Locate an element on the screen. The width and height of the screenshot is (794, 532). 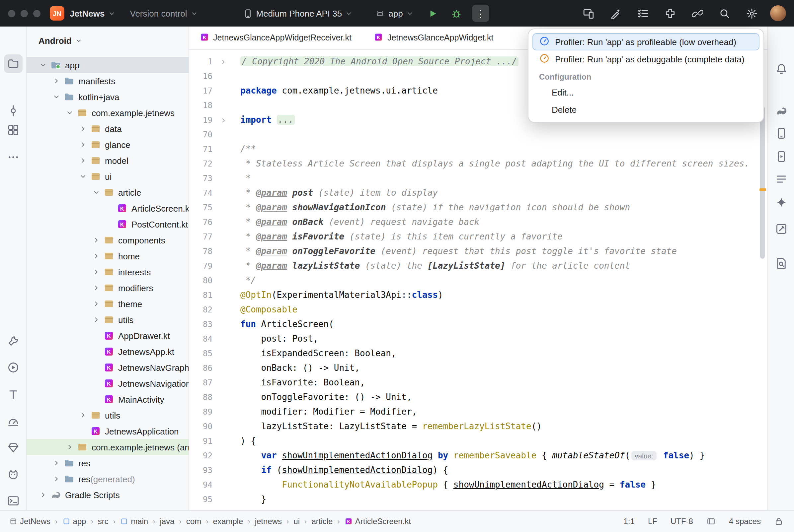
structure-view-icon is located at coordinates (781, 179).